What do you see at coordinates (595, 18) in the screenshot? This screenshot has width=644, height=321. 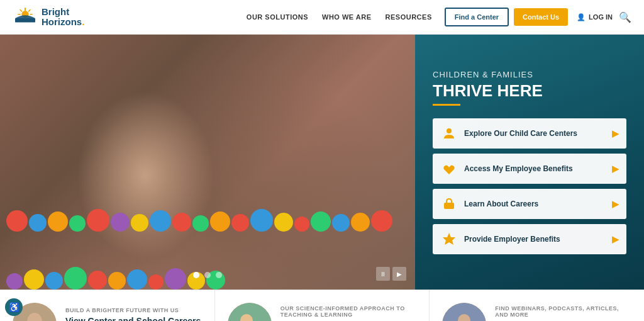 I see `login-button: 👤 LOG IN` at bounding box center [595, 18].